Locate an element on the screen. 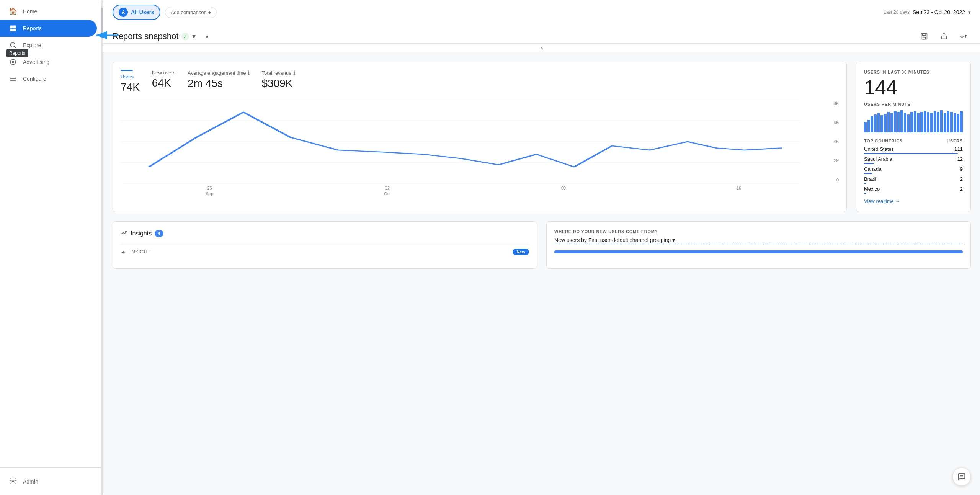 Image resolution: width=980 pixels, height=495 pixels. metric-users-label: Users is located at coordinates (130, 77).